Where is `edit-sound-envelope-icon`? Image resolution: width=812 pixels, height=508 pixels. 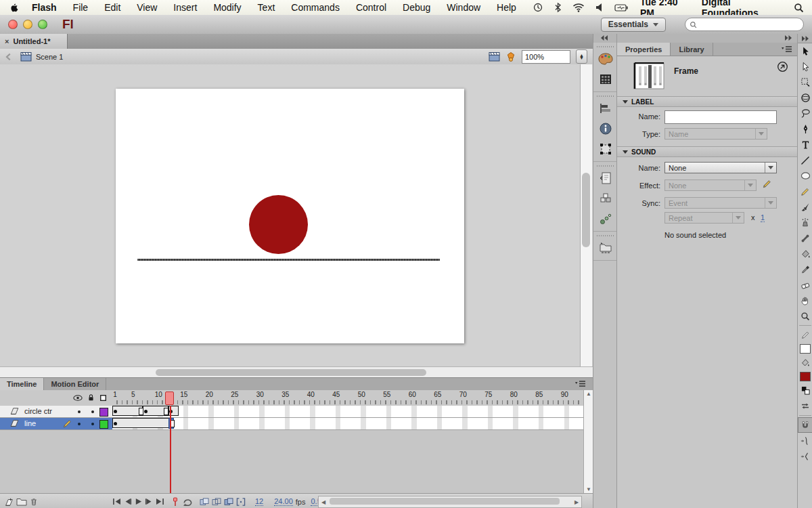
edit-sound-envelope-icon is located at coordinates (767, 184).